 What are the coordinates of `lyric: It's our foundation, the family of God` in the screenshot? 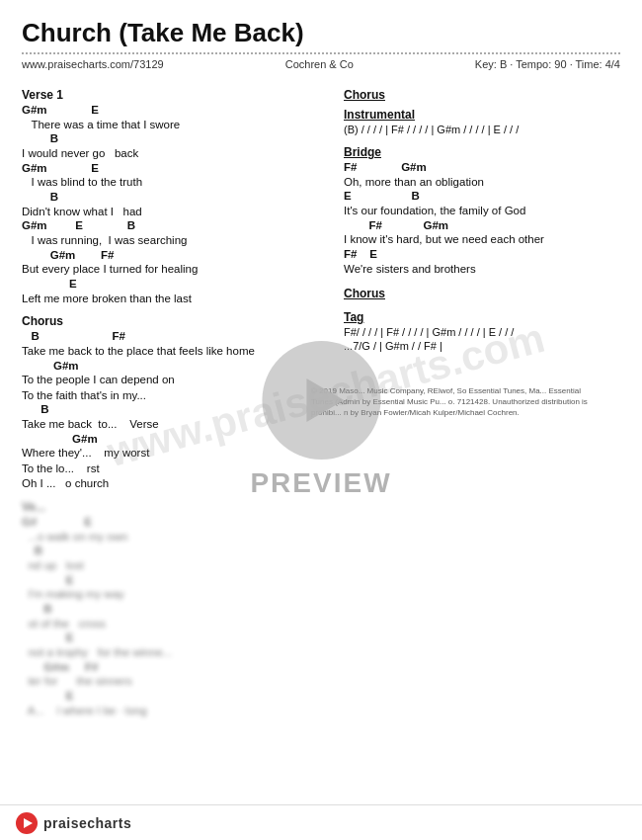 It's located at (482, 211).